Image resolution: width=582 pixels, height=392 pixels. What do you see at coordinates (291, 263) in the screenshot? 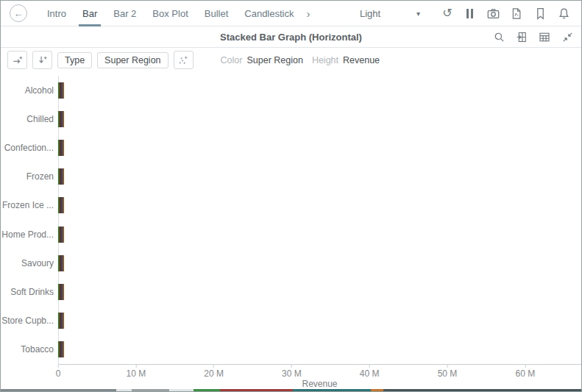
I see `chart-row: Savoury` at bounding box center [291, 263].